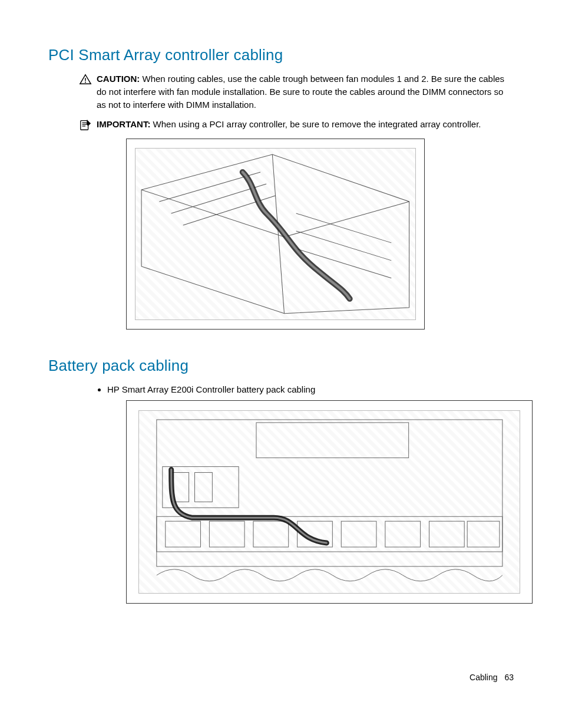 The height and width of the screenshot is (728, 562). I want to click on caution-label: CAUTION:, so click(118, 79).